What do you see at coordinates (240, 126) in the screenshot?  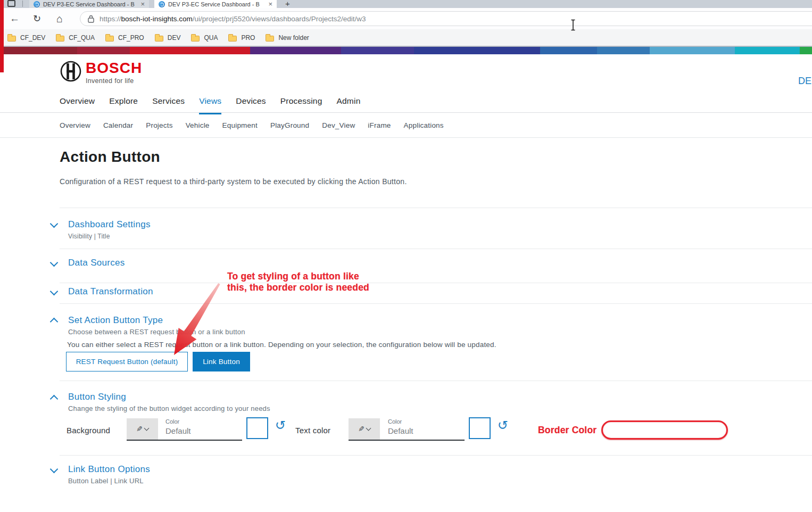 I see `subnav-equipment: Equipment` at bounding box center [240, 126].